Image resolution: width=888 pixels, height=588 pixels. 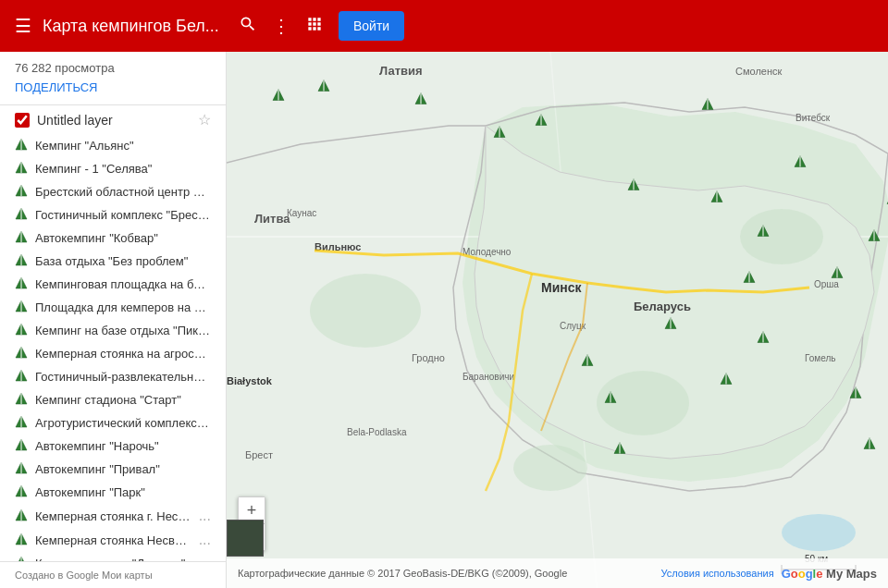 What do you see at coordinates (113, 540) in the screenshot?
I see `camp-name-label: Кемперная стоянка Несвижский р-н` at bounding box center [113, 540].